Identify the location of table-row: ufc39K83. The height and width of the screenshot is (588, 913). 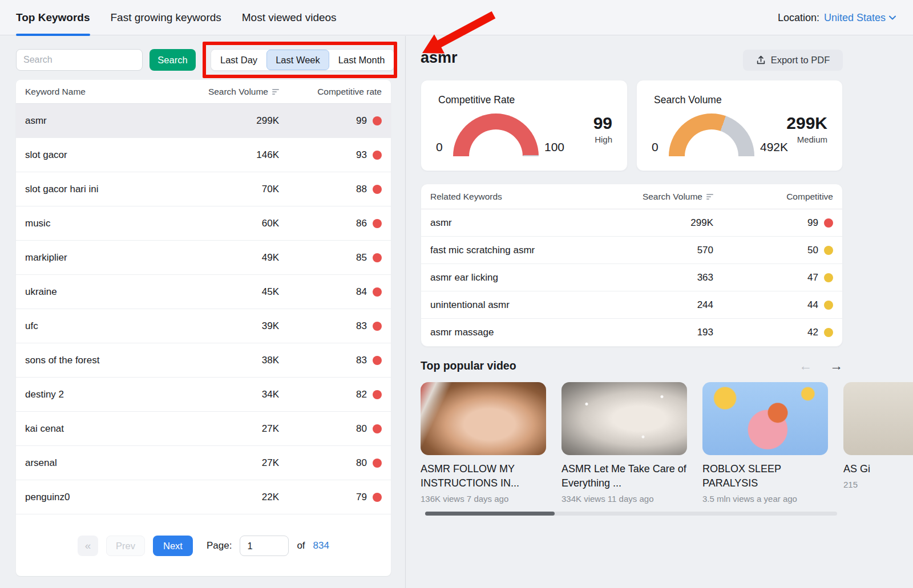
(203, 326).